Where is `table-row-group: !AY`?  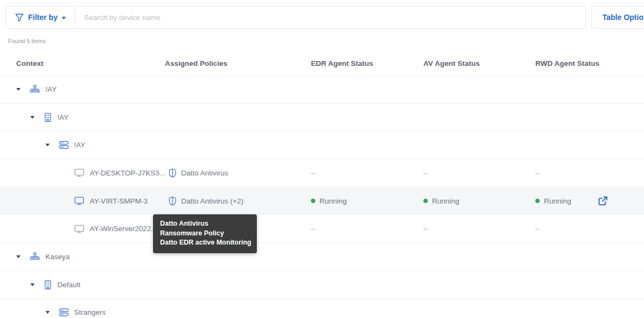 table-row-group: !AY is located at coordinates (322, 145).